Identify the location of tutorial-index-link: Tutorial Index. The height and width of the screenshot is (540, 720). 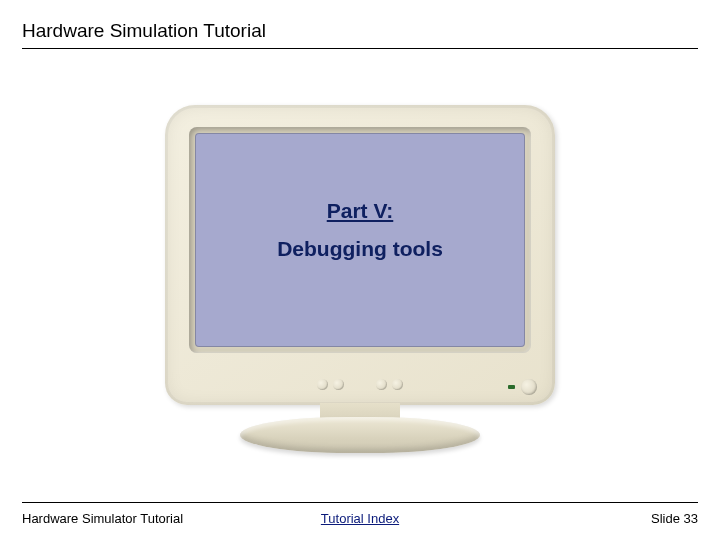
(360, 518).